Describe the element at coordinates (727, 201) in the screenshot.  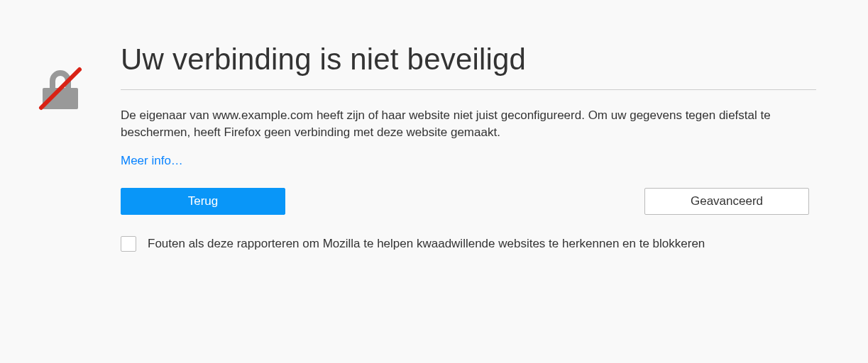
I see `advanced-button: Geavanceerd` at that location.